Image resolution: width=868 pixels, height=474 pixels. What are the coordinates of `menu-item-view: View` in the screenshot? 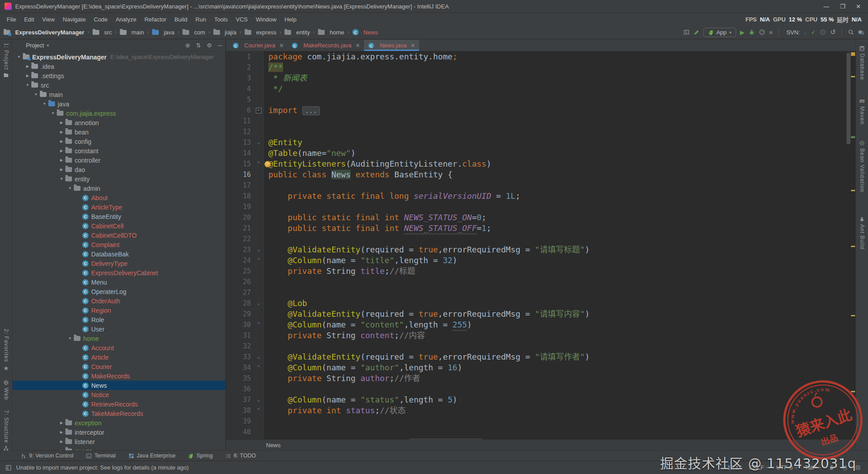 It's located at (48, 20).